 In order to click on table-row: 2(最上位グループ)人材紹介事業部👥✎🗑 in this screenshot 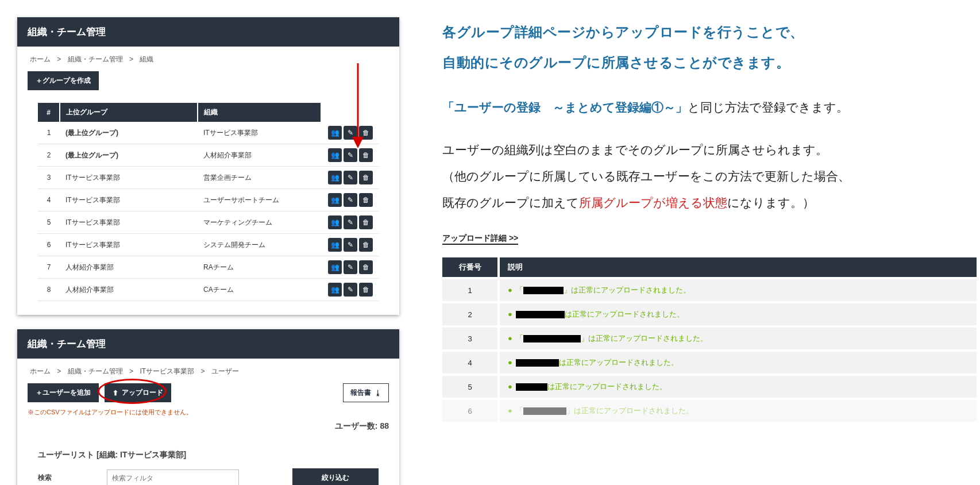, I will do `click(208, 155)`.